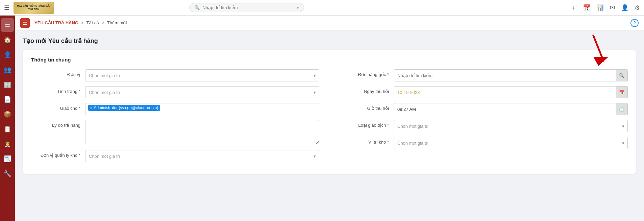  What do you see at coordinates (202, 92) in the screenshot?
I see `tinh-trang-input-wrapper: Chon mot gia tri` at bounding box center [202, 92].